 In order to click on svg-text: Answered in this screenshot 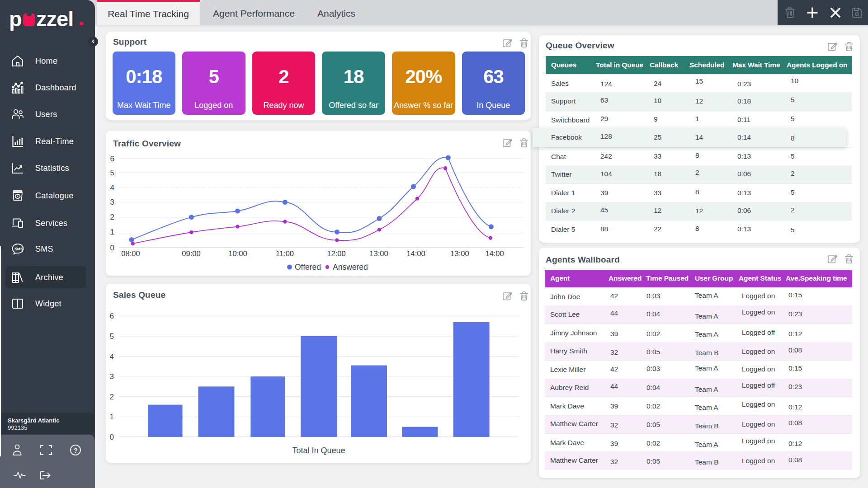, I will do `click(350, 267)`.